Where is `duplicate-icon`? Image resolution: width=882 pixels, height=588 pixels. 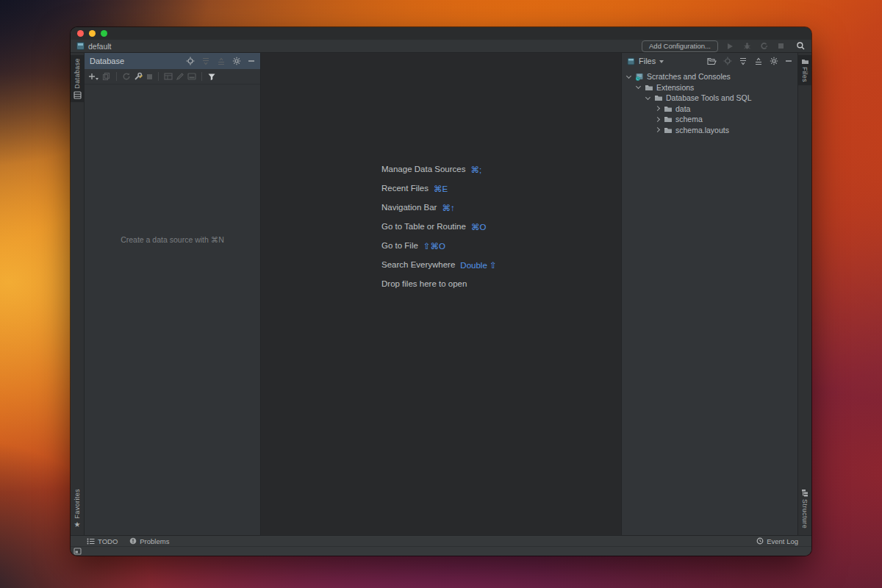 duplicate-icon is located at coordinates (107, 76).